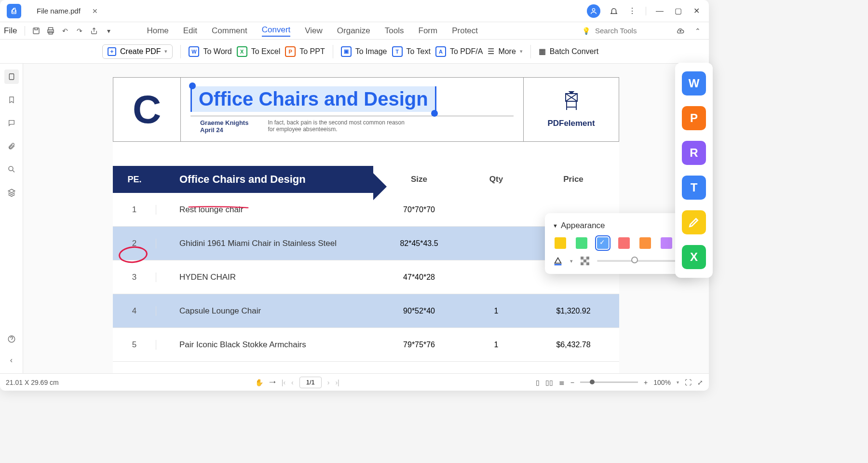 The width and height of the screenshot is (868, 463). Describe the element at coordinates (313, 99) in the screenshot. I see `selected-title-text: Office Chairs and Design` at that location.